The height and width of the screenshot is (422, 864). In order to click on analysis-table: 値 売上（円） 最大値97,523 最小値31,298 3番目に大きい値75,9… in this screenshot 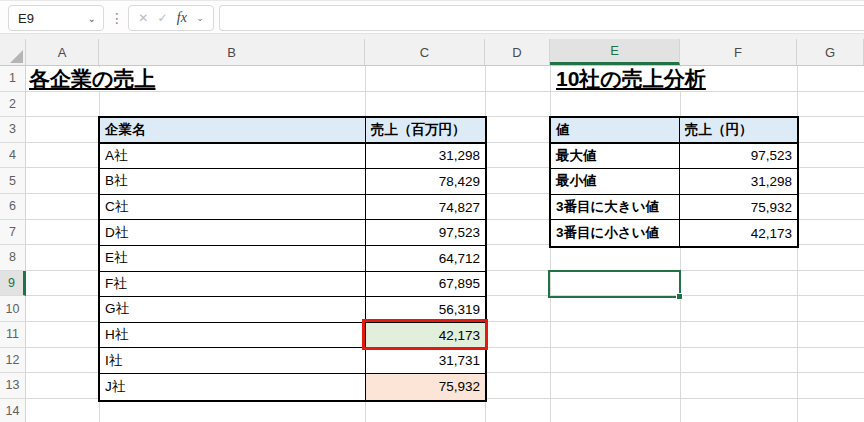, I will do `click(674, 182)`.